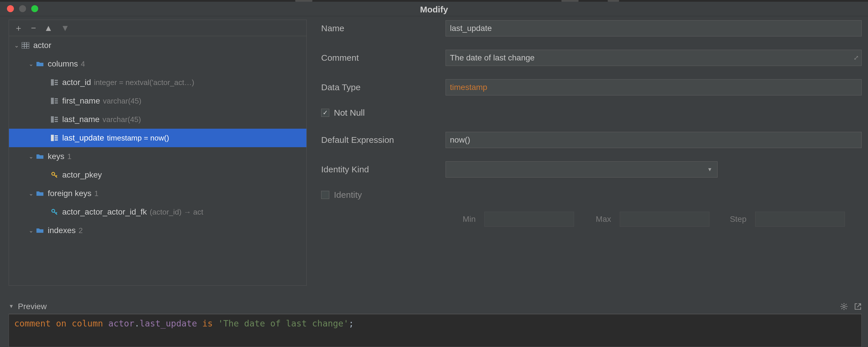 This screenshot has width=868, height=347. What do you see at coordinates (19, 28) in the screenshot?
I see `add-button: ＋` at bounding box center [19, 28].